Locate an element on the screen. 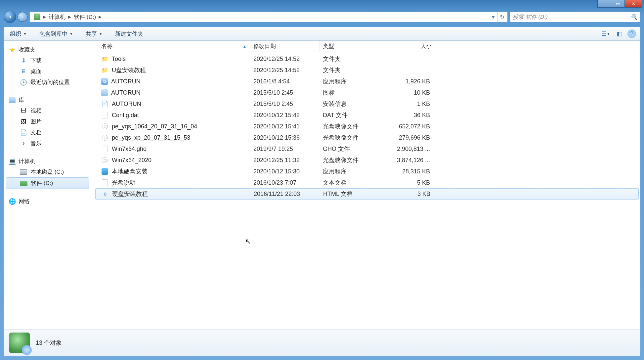 This screenshot has width=644, height=360. column-header-date: 修改日期 is located at coordinates (285, 46).